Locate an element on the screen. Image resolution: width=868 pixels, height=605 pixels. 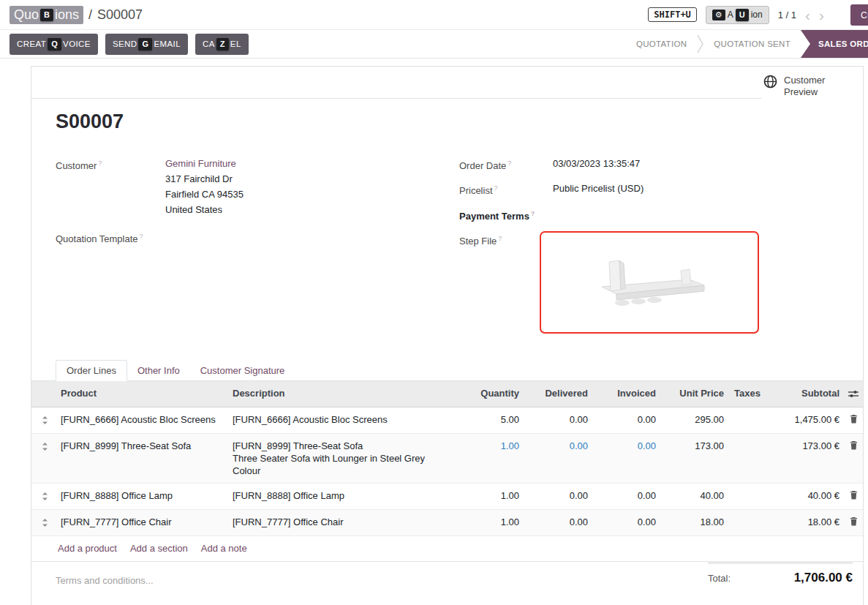
hint-badge-z: Z is located at coordinates (222, 44).